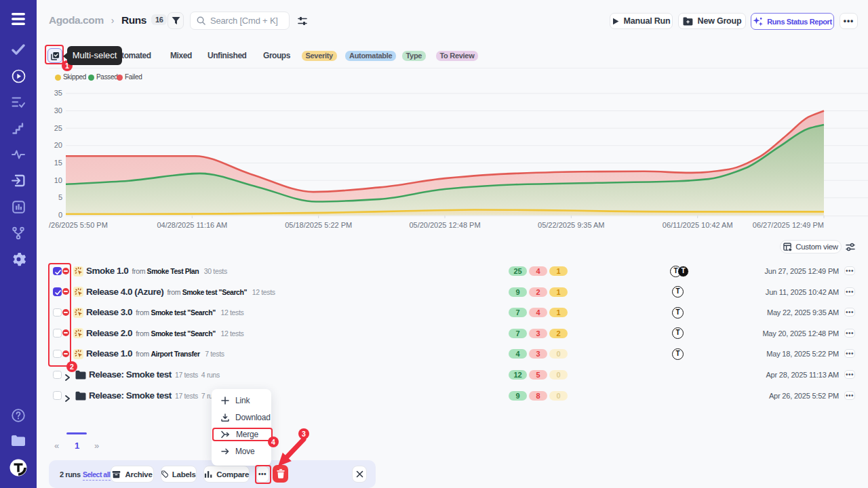 The width and height of the screenshot is (868, 488). Describe the element at coordinates (60, 215) in the screenshot. I see `svg-text: 0` at that location.